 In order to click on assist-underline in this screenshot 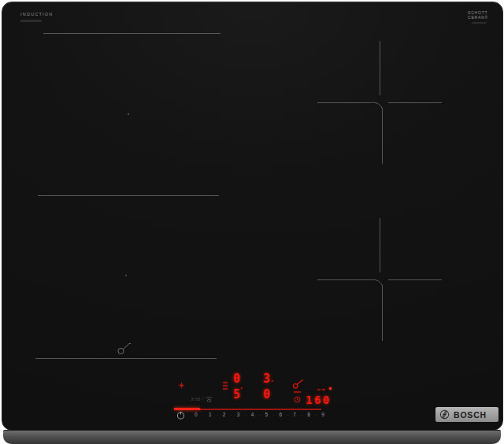, I will do `click(298, 392)`.